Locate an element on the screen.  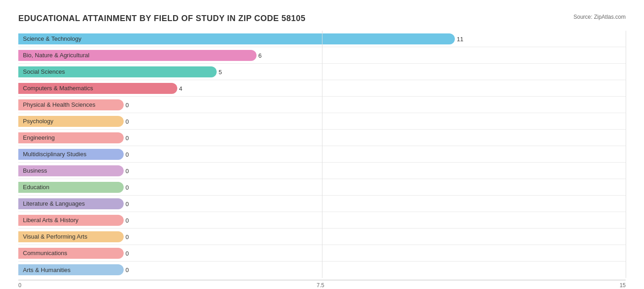
x-tick-mid: 7.5 is located at coordinates (321, 285).